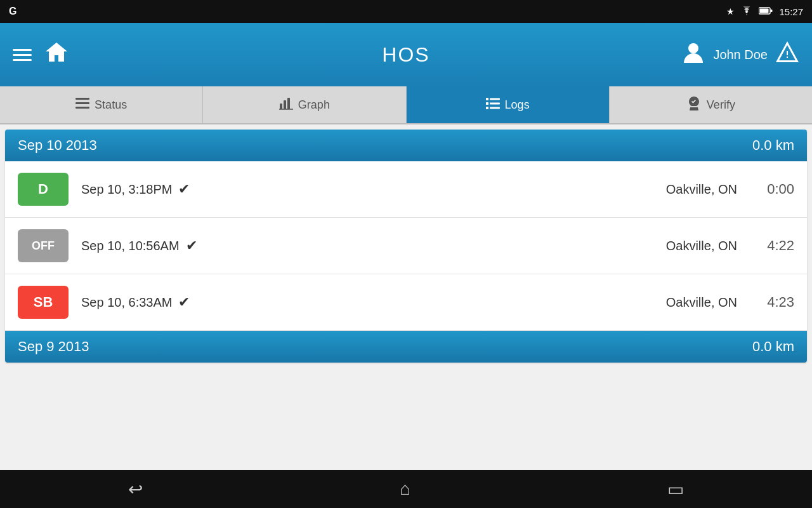 This screenshot has width=812, height=508. What do you see at coordinates (773, 347) in the screenshot?
I see `section-distance-sep9: 0.0 km` at bounding box center [773, 347].